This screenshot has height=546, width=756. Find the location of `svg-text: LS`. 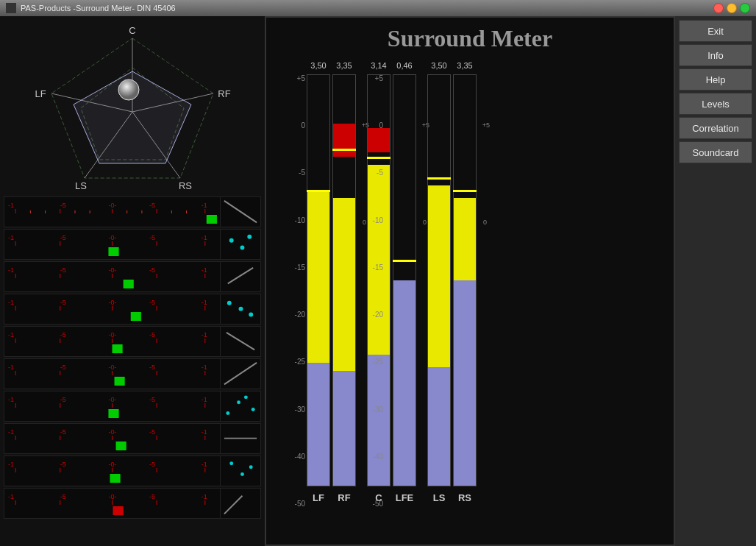

svg-text: LS is located at coordinates (81, 185).